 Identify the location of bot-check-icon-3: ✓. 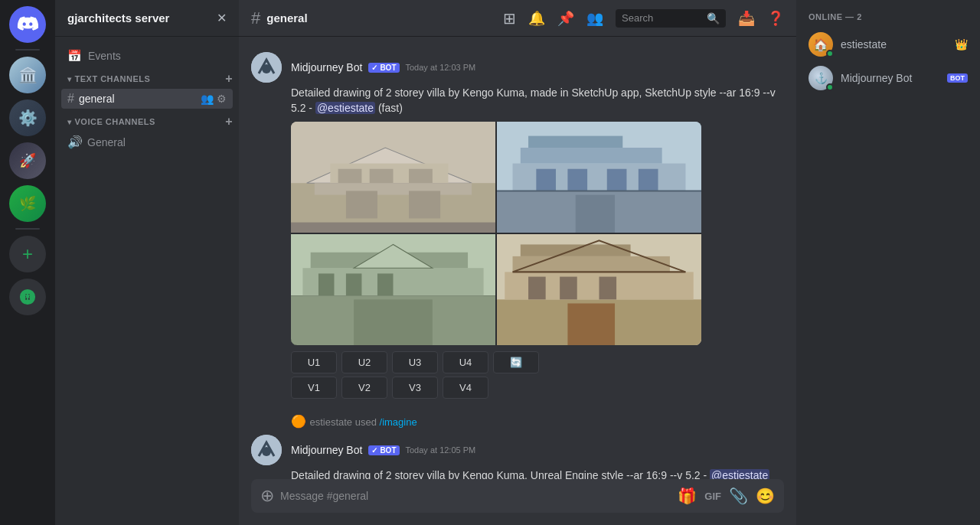
(374, 450).